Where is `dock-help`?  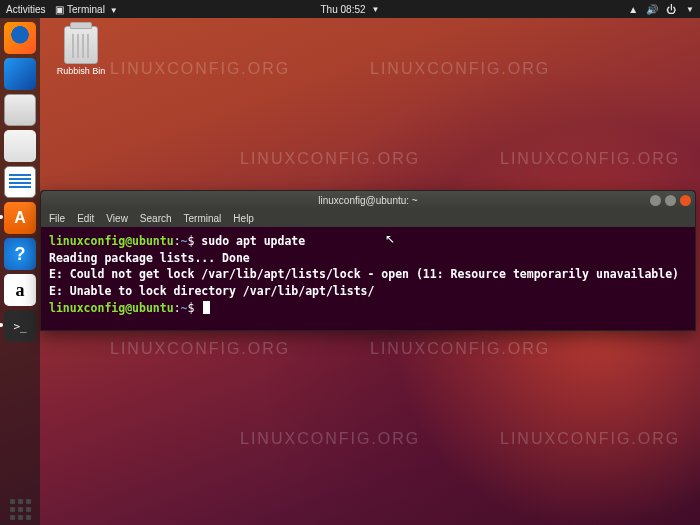 dock-help is located at coordinates (20, 254).